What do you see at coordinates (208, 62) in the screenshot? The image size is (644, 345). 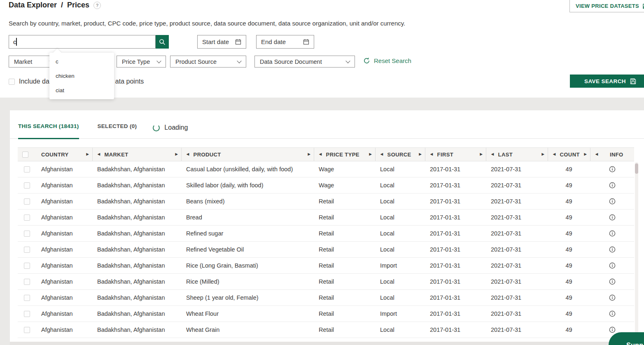 I see `product-source-filter-dropdown: Product Source` at bounding box center [208, 62].